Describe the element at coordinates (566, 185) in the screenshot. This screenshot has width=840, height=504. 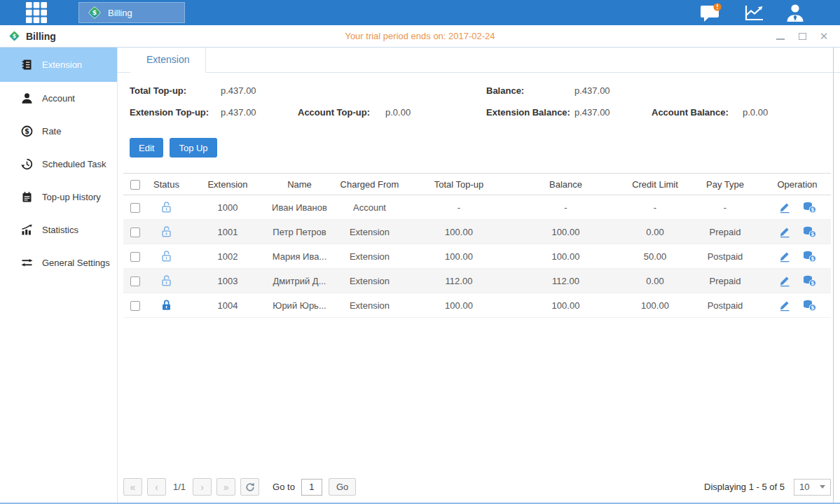
I see `col-balance: Balance` at that location.